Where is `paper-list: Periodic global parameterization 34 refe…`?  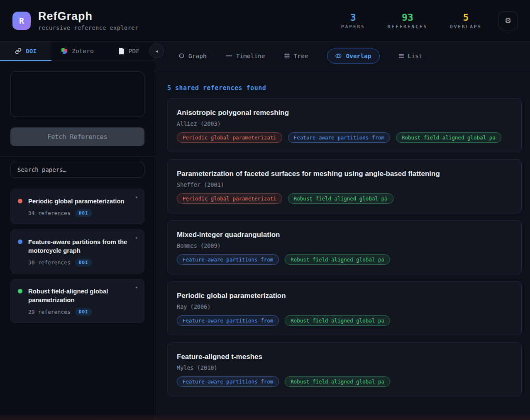
paper-list: Periodic global parameterization 34 refe… is located at coordinates (77, 256).